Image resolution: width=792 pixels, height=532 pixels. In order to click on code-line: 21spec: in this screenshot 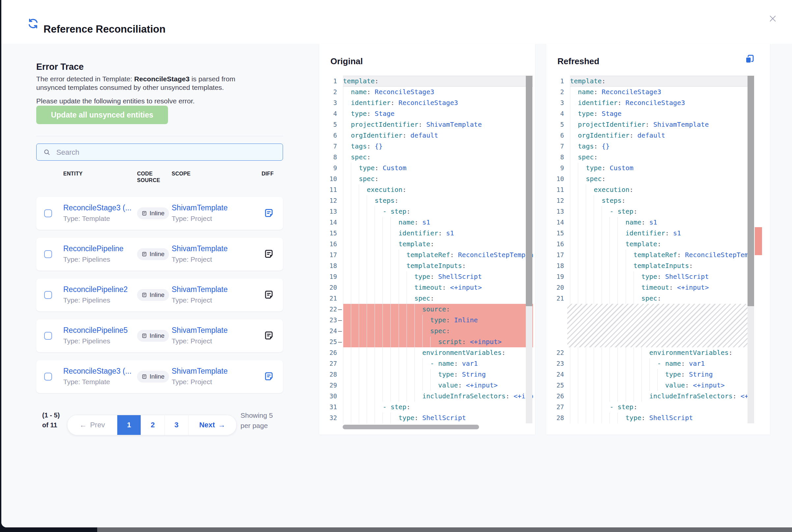, I will do `click(428, 299)`.